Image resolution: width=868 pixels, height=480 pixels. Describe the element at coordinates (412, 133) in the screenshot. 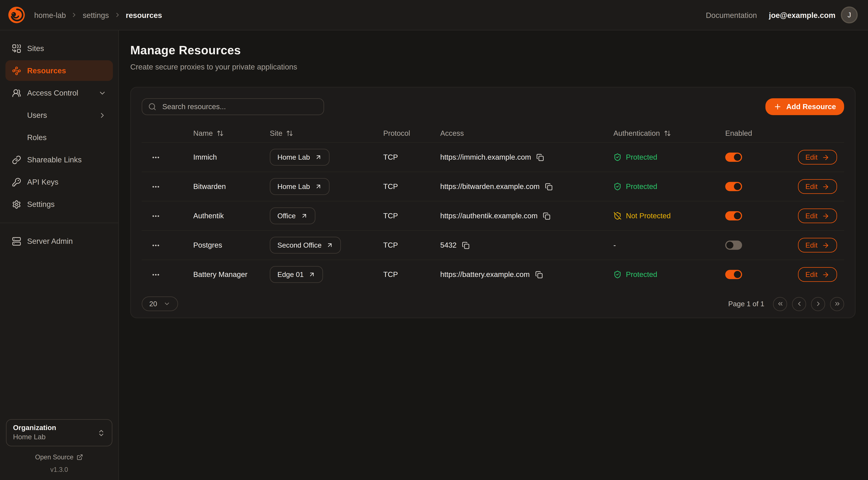

I see `column-header-protocol: Protocol` at that location.